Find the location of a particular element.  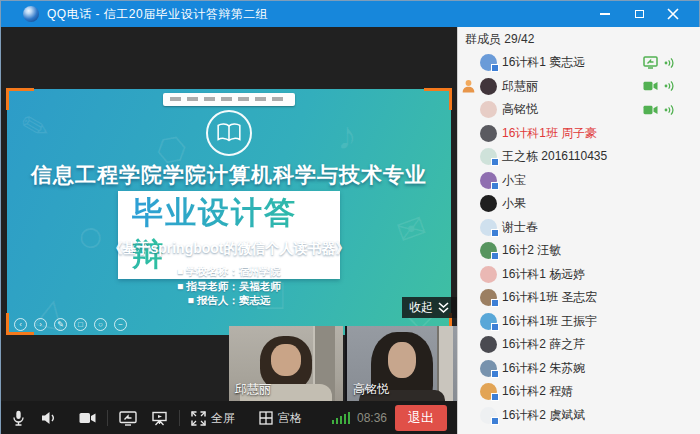

member-name: 16计科2 薛之芹 is located at coordinates (544, 344).